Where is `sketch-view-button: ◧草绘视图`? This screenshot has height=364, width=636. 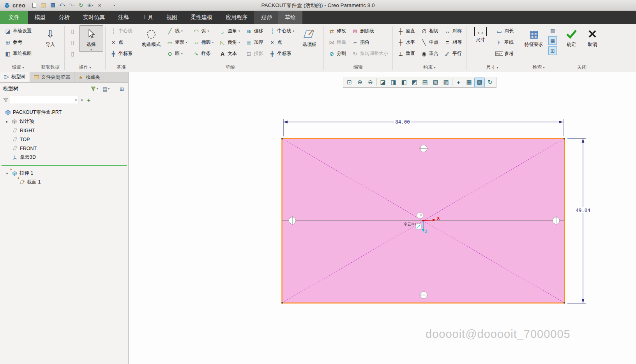
sketch-view-button: ◧草绘视图 is located at coordinates (18, 54).